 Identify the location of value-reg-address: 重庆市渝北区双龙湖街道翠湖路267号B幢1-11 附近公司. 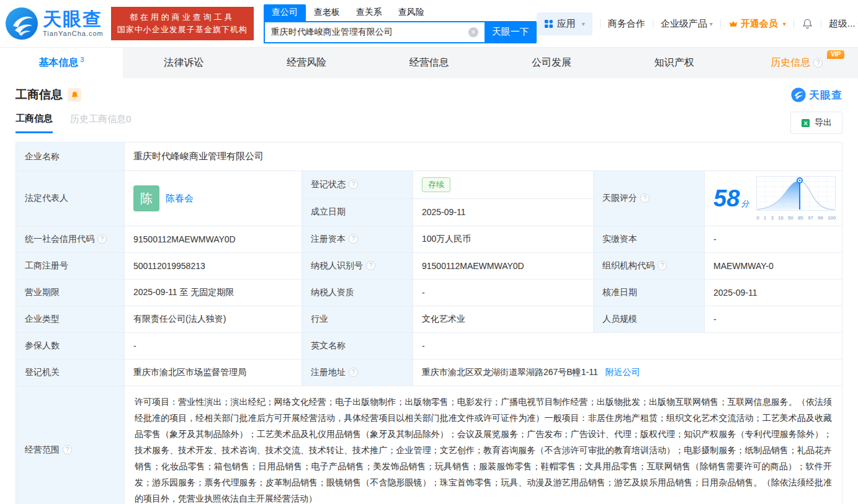
(628, 373).